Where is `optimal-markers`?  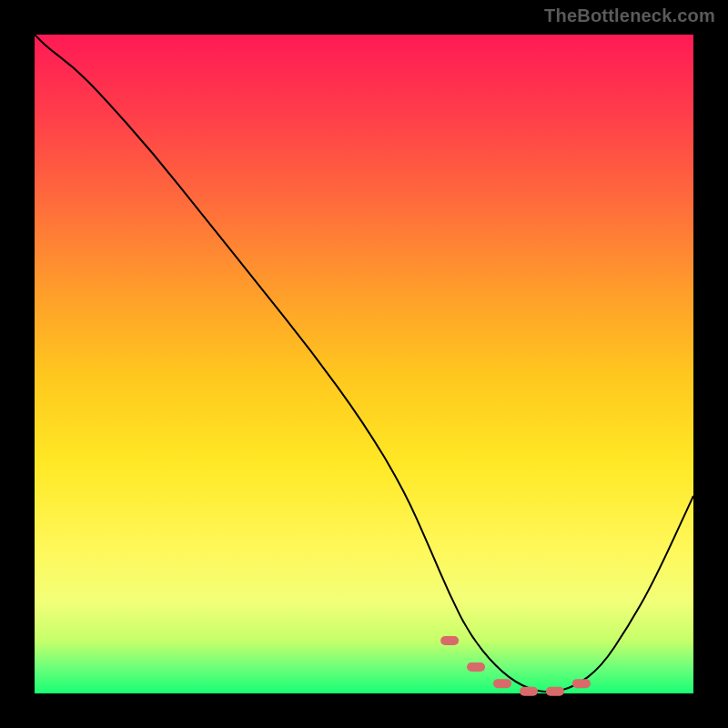
optimal-markers is located at coordinates (515, 666).